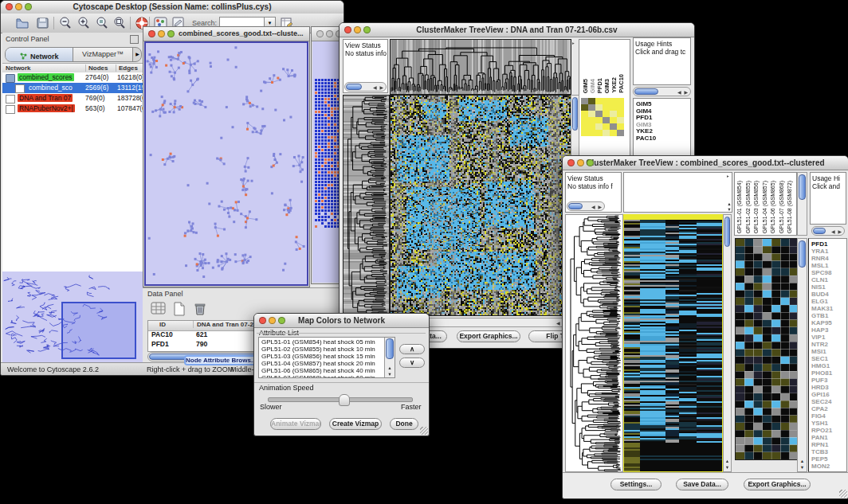 The height and width of the screenshot is (504, 848). What do you see at coordinates (40, 54) in the screenshot?
I see `tab-network: Network` at bounding box center [40, 54].